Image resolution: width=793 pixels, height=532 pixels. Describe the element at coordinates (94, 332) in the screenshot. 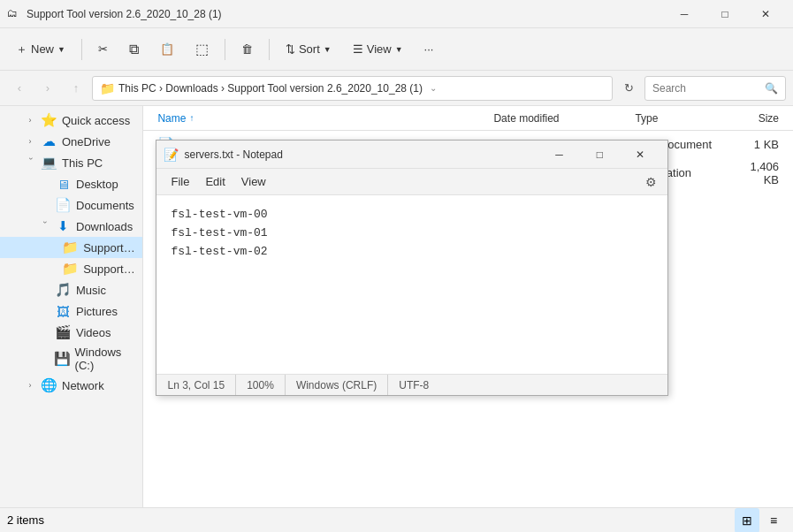

I see `sidebar-label: Videos` at that location.